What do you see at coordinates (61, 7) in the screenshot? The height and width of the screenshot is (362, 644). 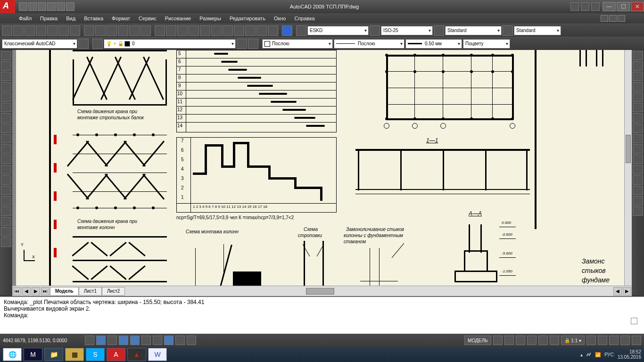 I see `qat-undo-icon` at bounding box center [61, 7].